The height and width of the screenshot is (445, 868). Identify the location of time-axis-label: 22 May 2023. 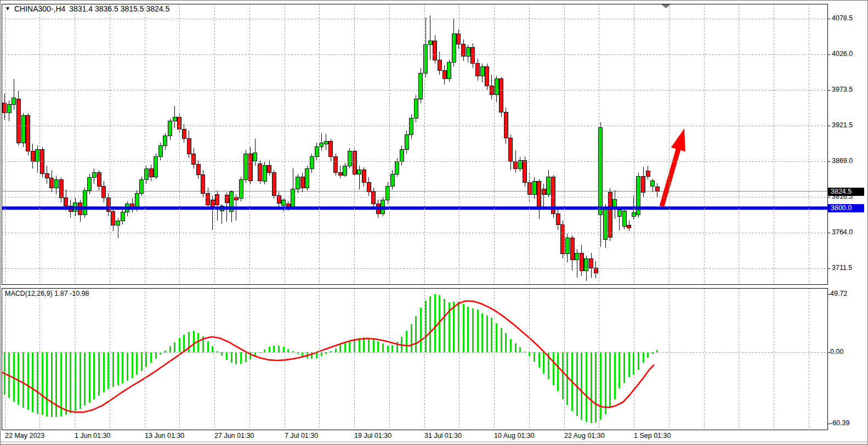
(25, 436).